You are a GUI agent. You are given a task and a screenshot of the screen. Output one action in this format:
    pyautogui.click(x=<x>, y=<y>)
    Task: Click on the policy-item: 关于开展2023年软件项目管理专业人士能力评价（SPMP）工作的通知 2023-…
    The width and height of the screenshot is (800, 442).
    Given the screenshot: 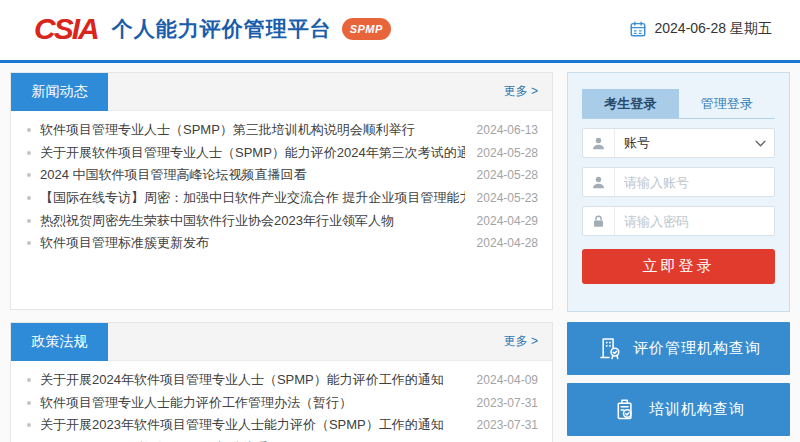 What is the action you would take?
    pyautogui.click(x=282, y=426)
    